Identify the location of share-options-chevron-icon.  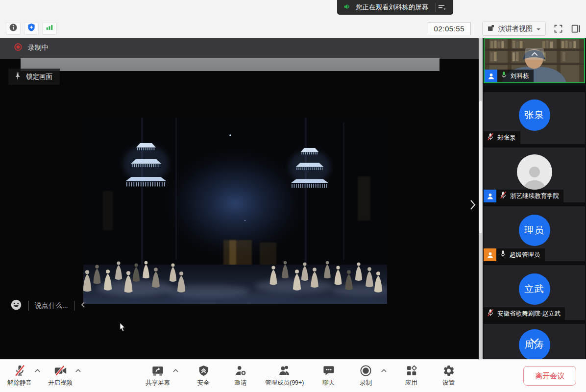
(175, 370).